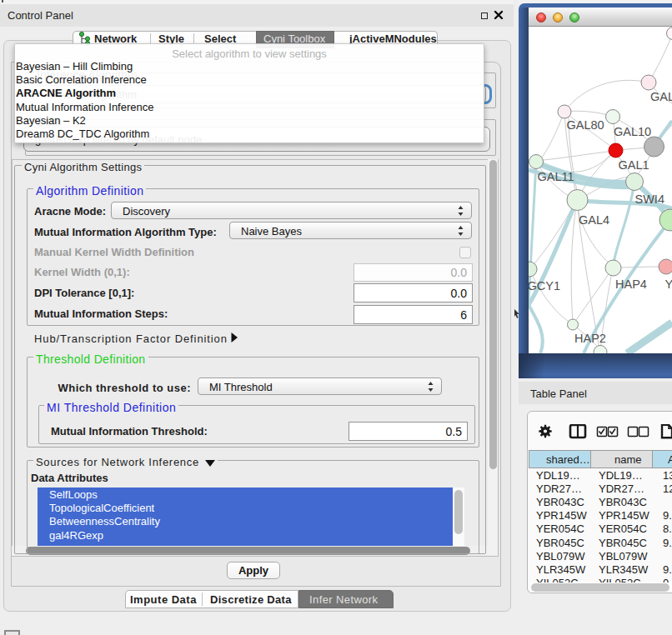  Describe the element at coordinates (661, 97) in the screenshot. I see `svg-text: GAL` at that location.